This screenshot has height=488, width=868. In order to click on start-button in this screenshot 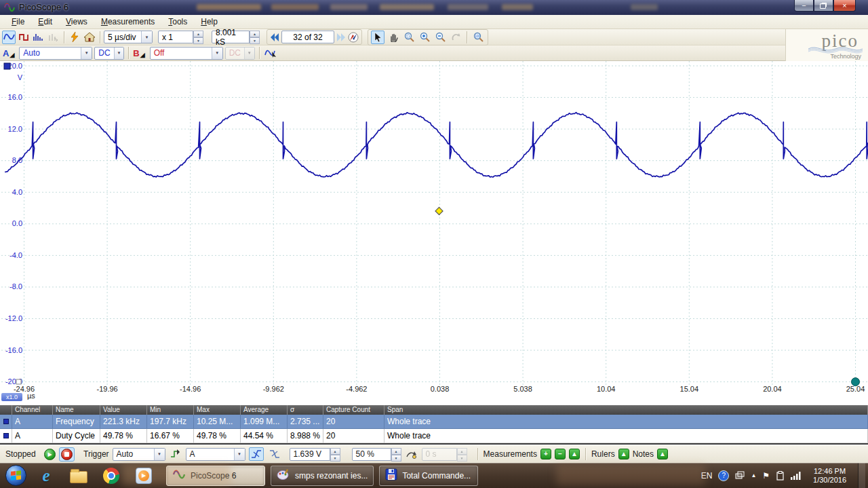, I will do `click(16, 475)`.